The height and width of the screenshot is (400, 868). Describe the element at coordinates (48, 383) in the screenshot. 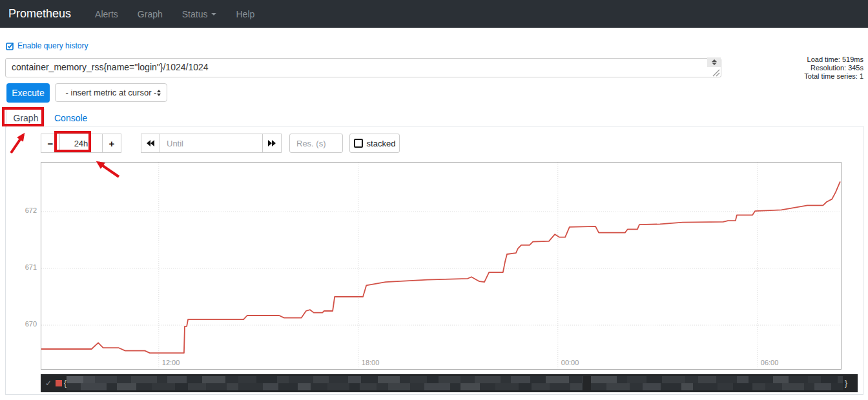

I see `legend-enable-check-icon: ✓` at that location.